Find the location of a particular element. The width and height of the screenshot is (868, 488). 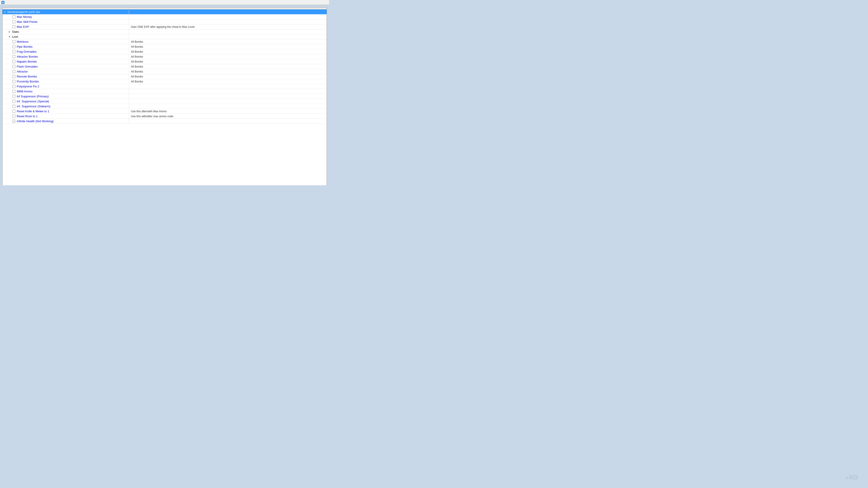

table-row: Frag GrenadesAll Bombs is located at coordinates (164, 52).